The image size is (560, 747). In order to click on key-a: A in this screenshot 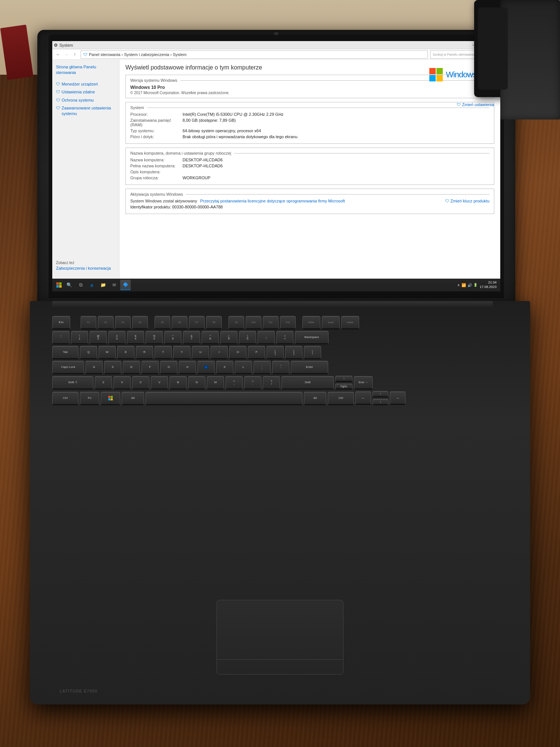, I will do `click(94, 368)`.